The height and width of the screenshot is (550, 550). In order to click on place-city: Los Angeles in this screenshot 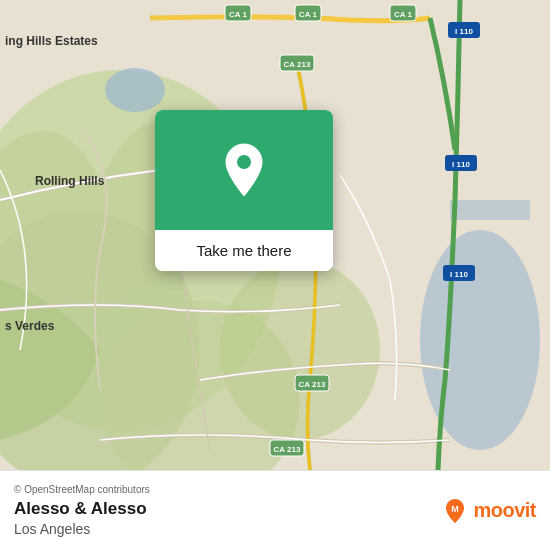, I will do `click(82, 529)`.